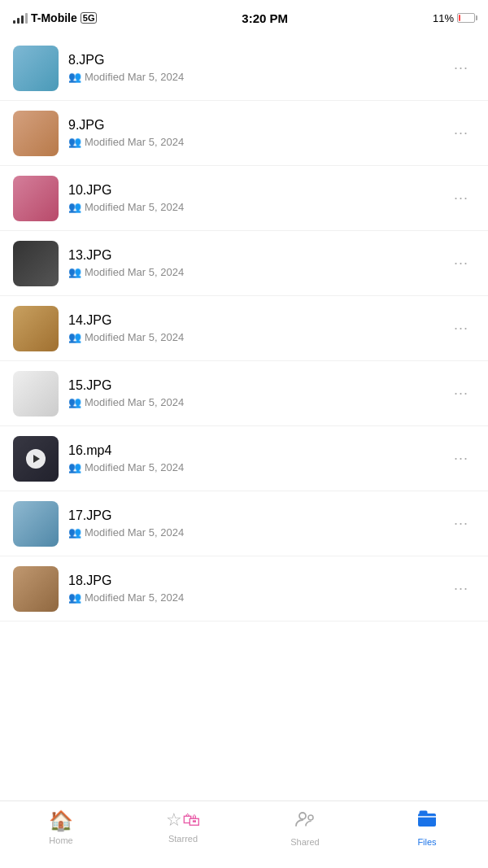  What do you see at coordinates (54, 18) in the screenshot?
I see `carrier-name: T-Mobile` at bounding box center [54, 18].